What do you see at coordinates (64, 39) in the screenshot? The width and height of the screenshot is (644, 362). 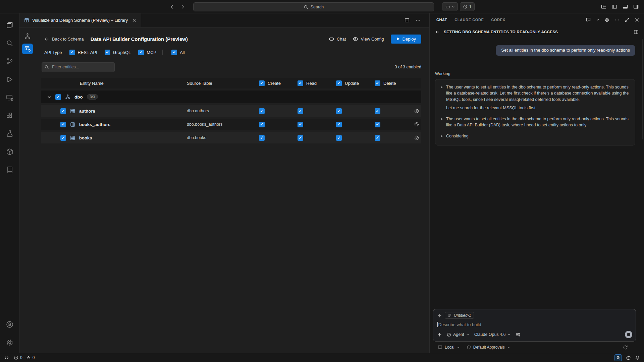 I see `back-to-schema-link: Back to Schema` at bounding box center [64, 39].